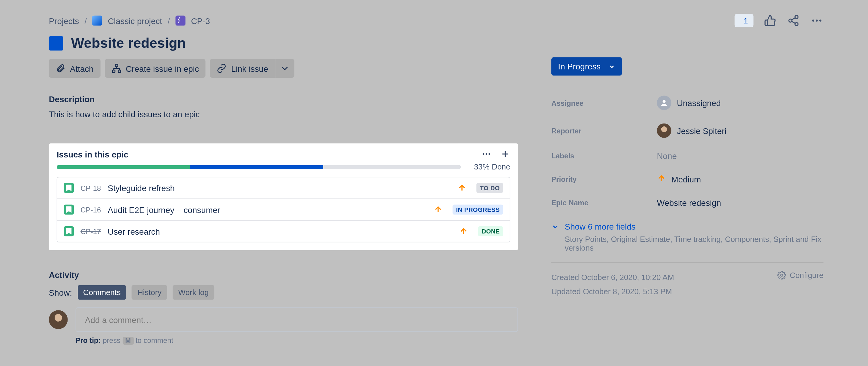 This screenshot has width=868, height=366. Describe the element at coordinates (579, 66) in the screenshot. I see `status-dropdown-label: In Progress` at that location.